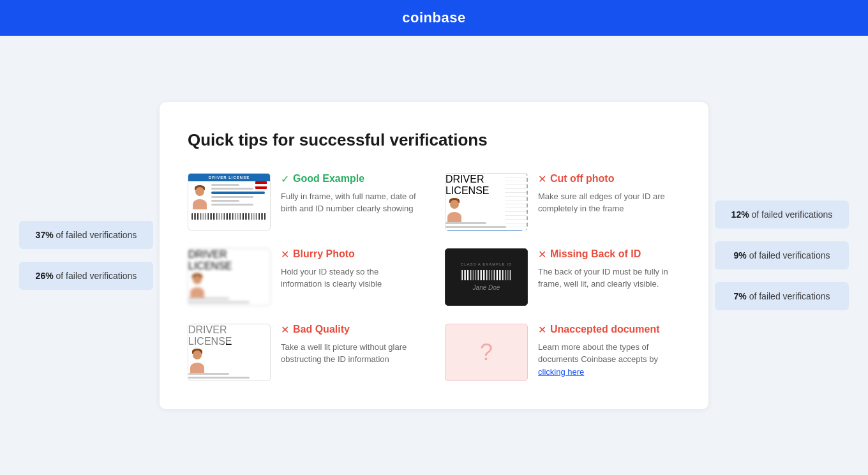  Describe the element at coordinates (285, 329) in the screenshot. I see `x-icon-bad: ✕` at that location.